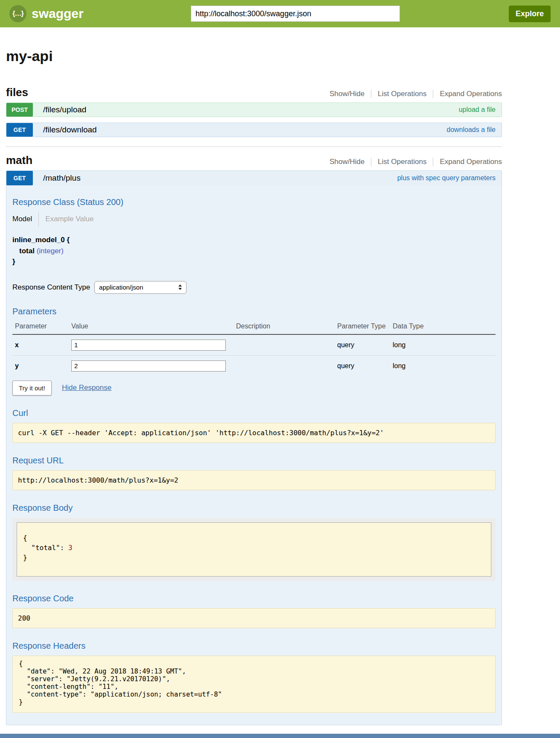 Image resolution: width=560 pixels, height=738 pixels. Describe the element at coordinates (471, 130) in the screenshot. I see `op-summary-link: downloads a file` at that location.